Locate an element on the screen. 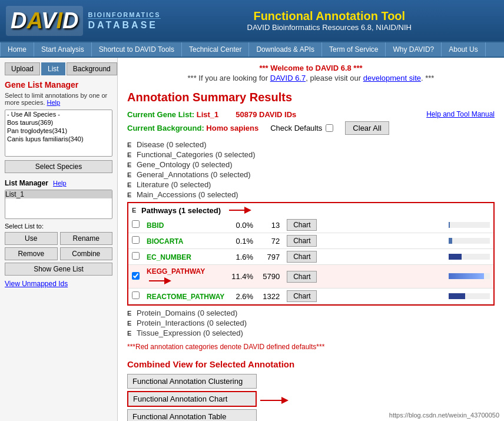  expand-icon-functional: E is located at coordinates (131, 155).